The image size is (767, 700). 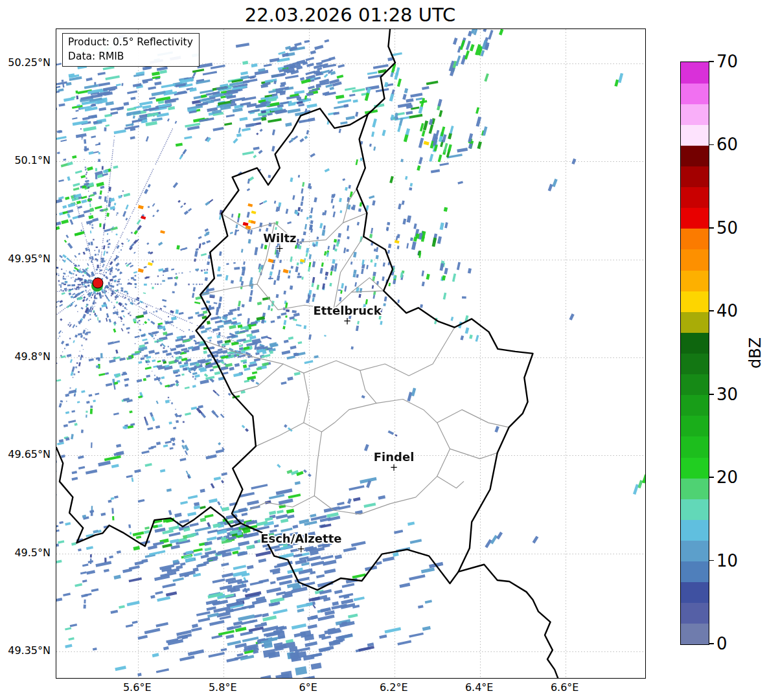 What do you see at coordinates (394, 468) in the screenshot?
I see `city-marker-findel: +` at bounding box center [394, 468].